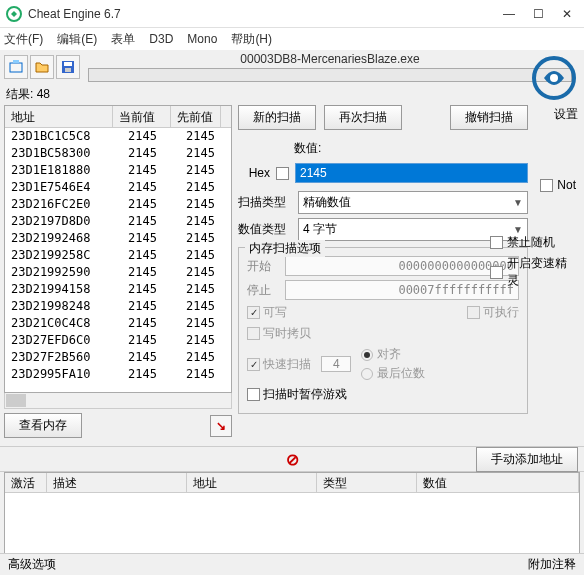  What do you see at coordinates (277, 118) in the screenshot?
I see `new-scan-button: 新的扫描` at bounding box center [277, 118].